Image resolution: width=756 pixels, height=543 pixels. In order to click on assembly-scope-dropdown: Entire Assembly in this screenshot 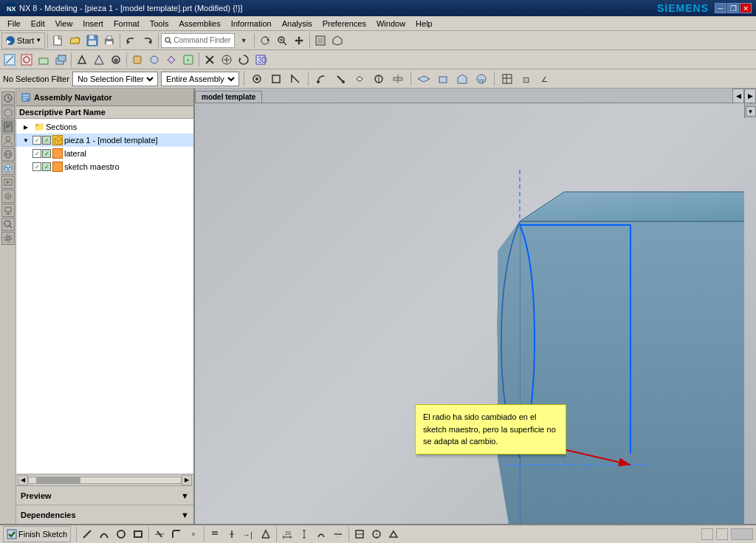, I will do `click(200, 79)`.